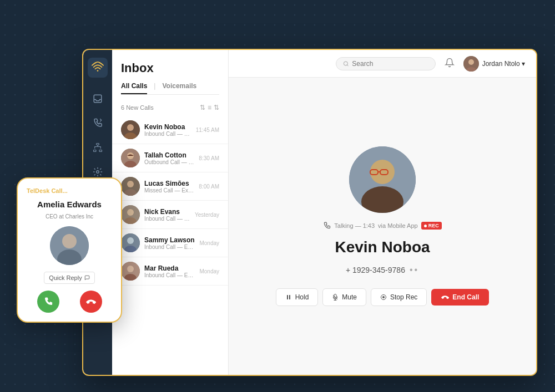  Describe the element at coordinates (170, 243) in the screenshot. I see `call-info-sammy: Sammy Lawson Inbound Call — Ext .0` at that location.